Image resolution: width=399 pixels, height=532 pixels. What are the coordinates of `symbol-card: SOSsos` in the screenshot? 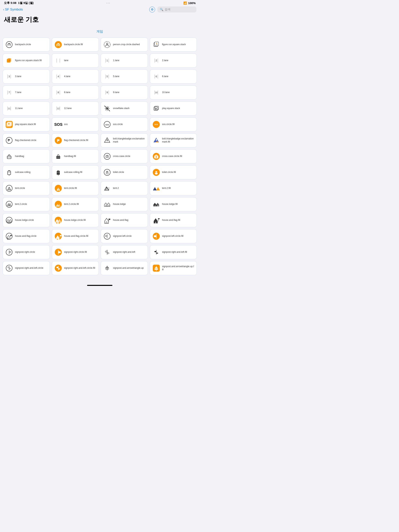 It's located at (75, 125).